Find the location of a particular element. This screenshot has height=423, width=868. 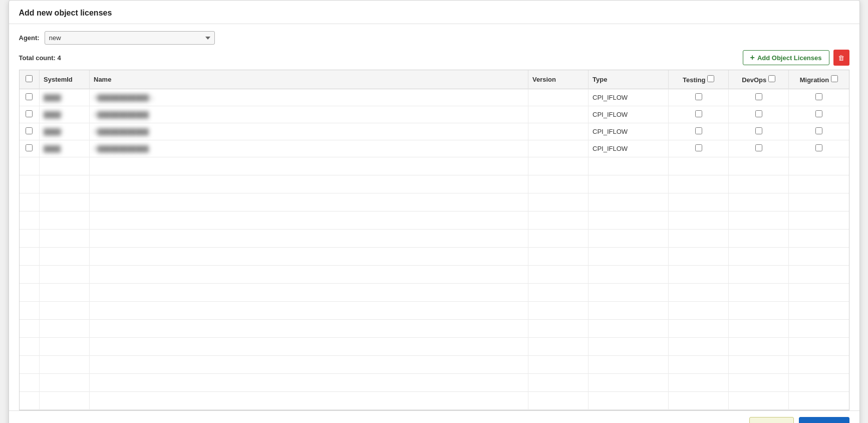

header-version: Version is located at coordinates (558, 80).